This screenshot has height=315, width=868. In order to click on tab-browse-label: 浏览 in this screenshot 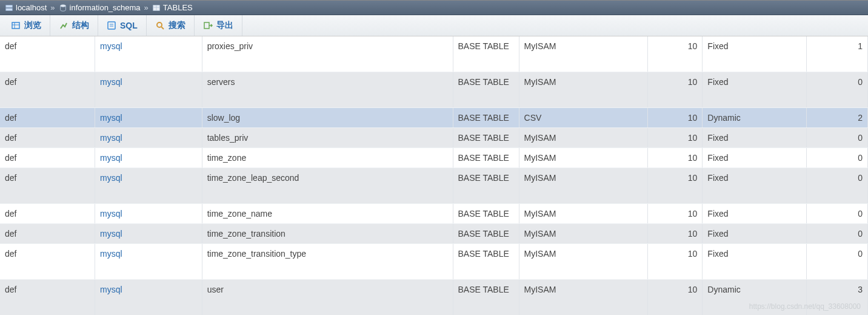, I will do `click(33, 25)`.